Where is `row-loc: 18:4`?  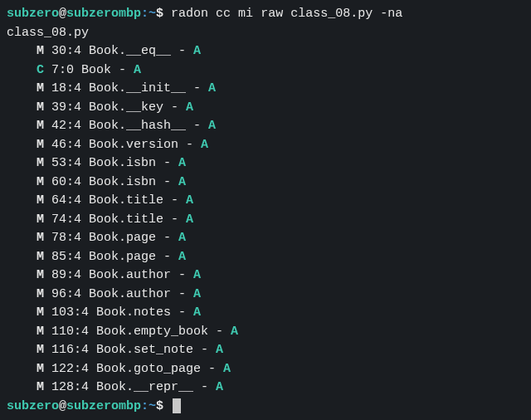
row-loc: 18:4 is located at coordinates (66, 88).